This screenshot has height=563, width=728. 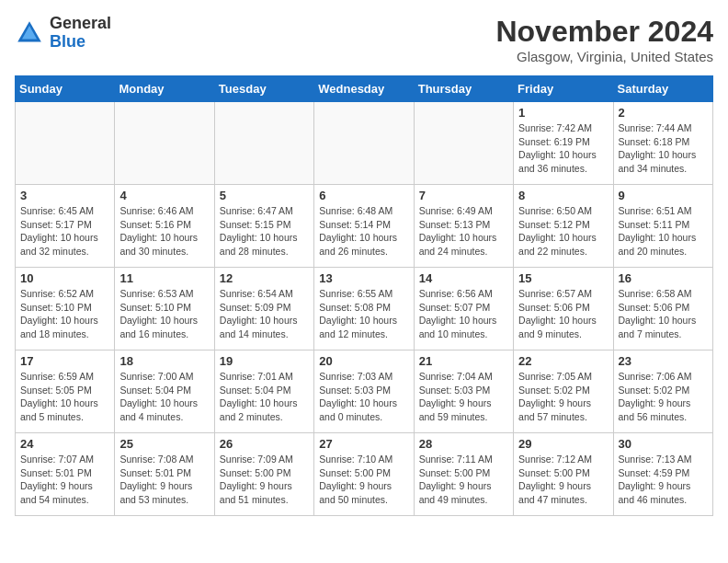 What do you see at coordinates (664, 112) in the screenshot?
I see `day-number: 2` at bounding box center [664, 112].